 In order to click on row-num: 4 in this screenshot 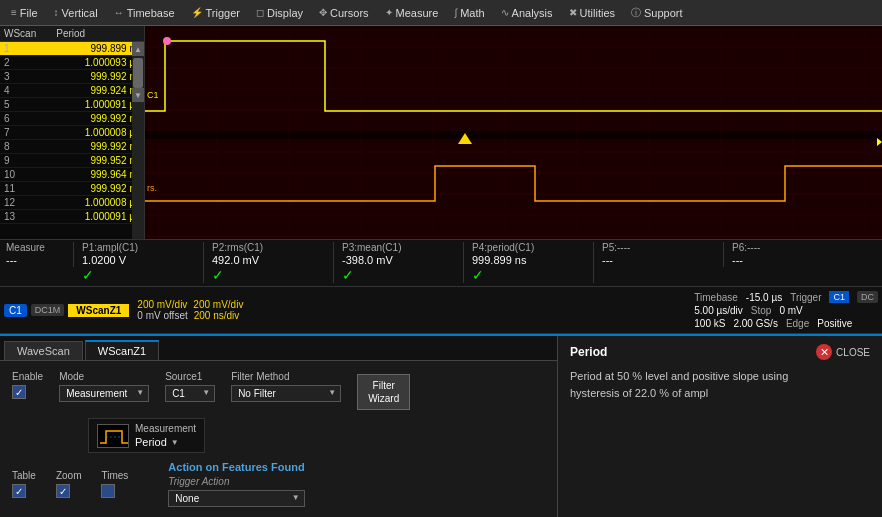, I will do `click(13, 90)`.